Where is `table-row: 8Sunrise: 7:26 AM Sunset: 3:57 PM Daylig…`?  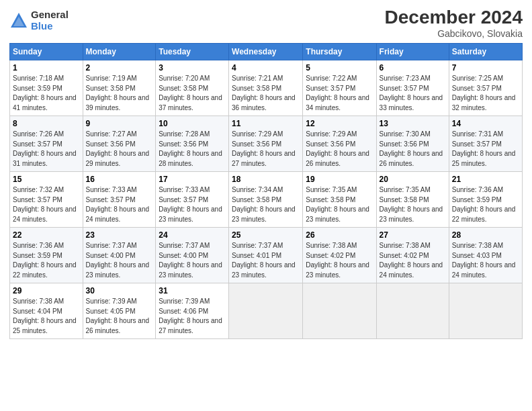 table-row: 8Sunrise: 7:26 AM Sunset: 3:57 PM Daylig… is located at coordinates (47, 144).